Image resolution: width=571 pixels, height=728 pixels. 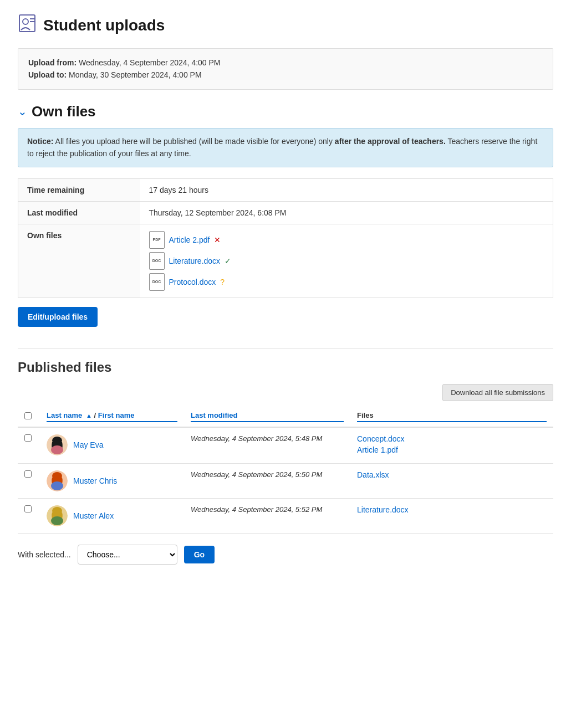 What do you see at coordinates (214, 416) in the screenshot?
I see `col-lastmodified-label: Last modified` at bounding box center [214, 416].